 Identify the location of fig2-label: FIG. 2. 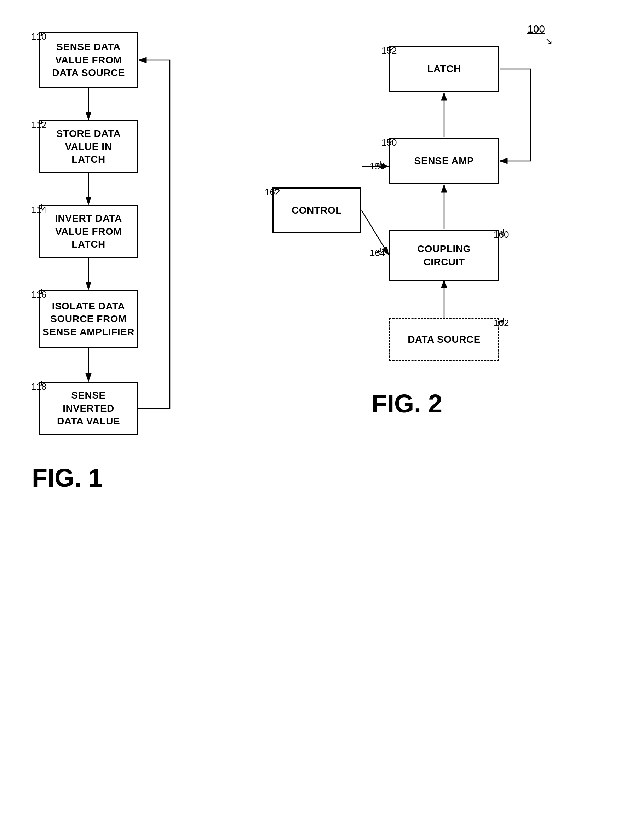
(407, 403).